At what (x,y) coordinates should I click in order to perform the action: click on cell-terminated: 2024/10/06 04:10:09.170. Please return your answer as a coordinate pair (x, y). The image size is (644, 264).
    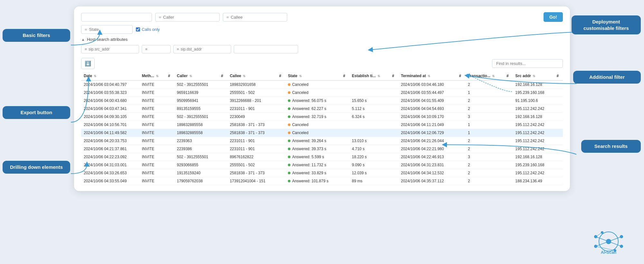
    Looking at the image, I should click on (428, 117).